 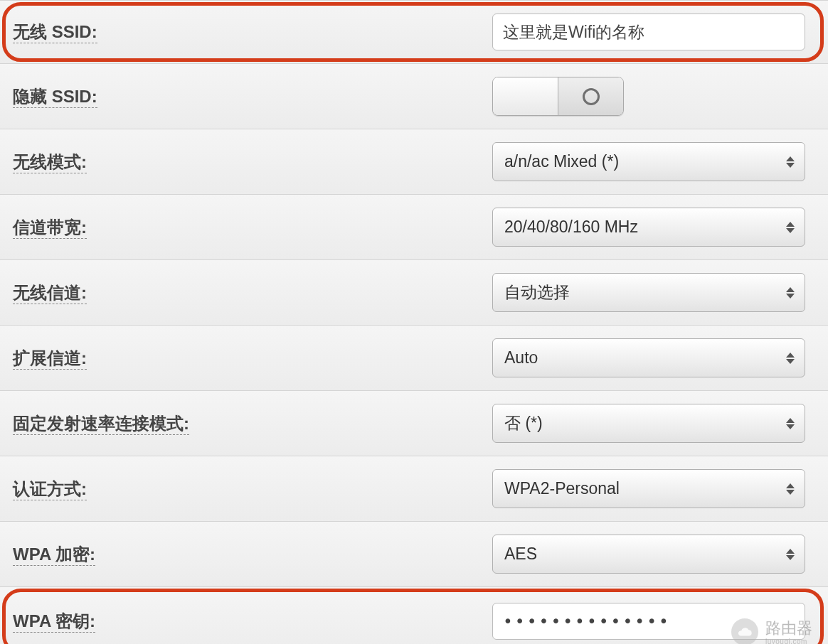 What do you see at coordinates (537, 293) in the screenshot?
I see `wireless-channel-value: 自动选择` at bounding box center [537, 293].